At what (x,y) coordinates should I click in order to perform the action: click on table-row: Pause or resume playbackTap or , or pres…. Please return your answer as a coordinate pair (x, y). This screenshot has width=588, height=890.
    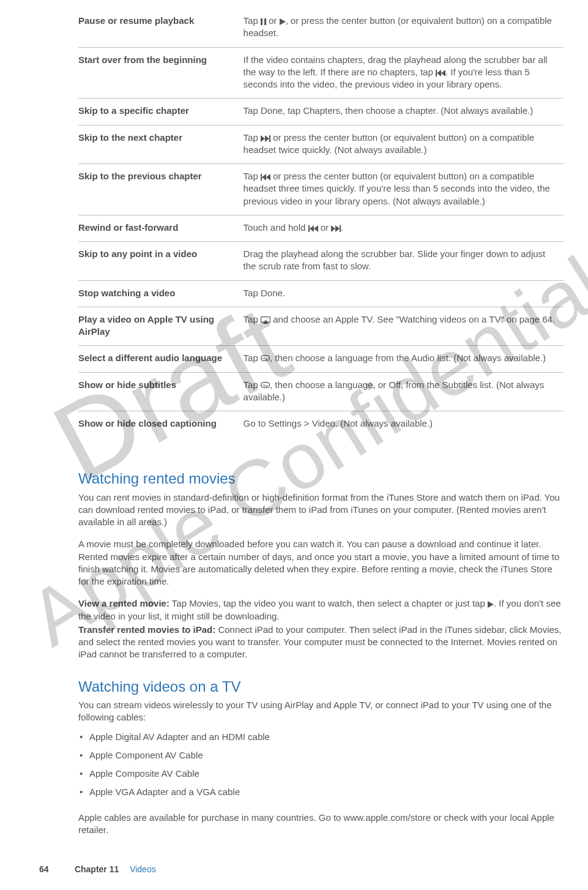
    Looking at the image, I should click on (321, 28).